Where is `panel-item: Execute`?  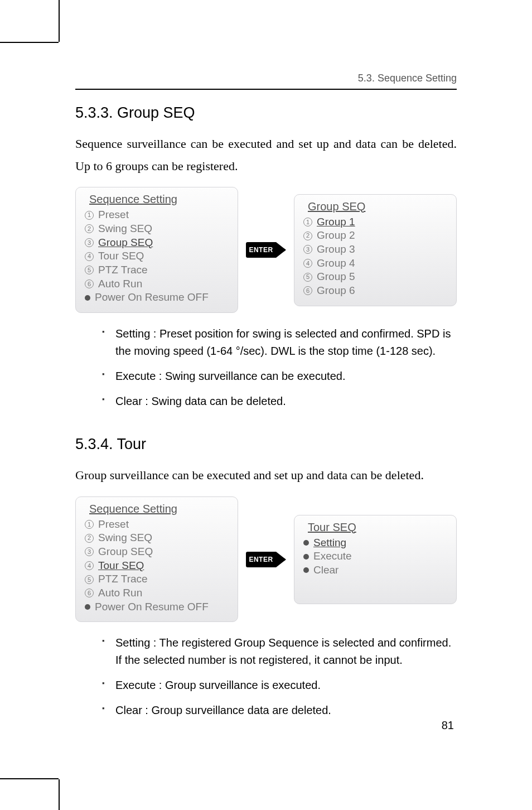 panel-item: Execute is located at coordinates (375, 557).